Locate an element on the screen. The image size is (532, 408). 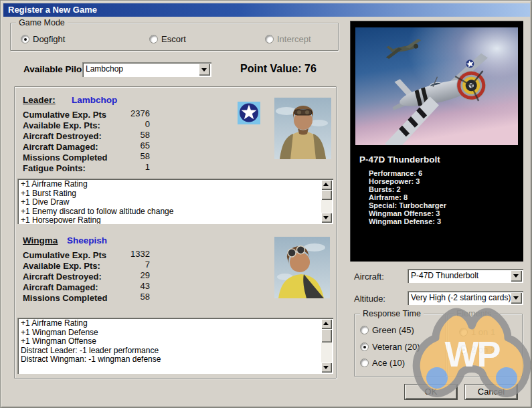
aircraft-image is located at coordinates (436, 86).